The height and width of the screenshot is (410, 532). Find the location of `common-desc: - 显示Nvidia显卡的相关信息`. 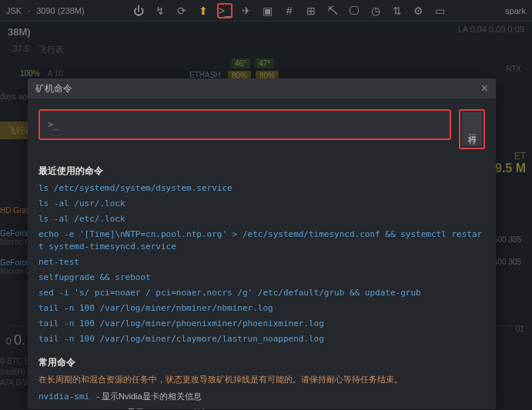

common-desc: - 显示Nvidia显卡的相关信息 is located at coordinates (149, 396).